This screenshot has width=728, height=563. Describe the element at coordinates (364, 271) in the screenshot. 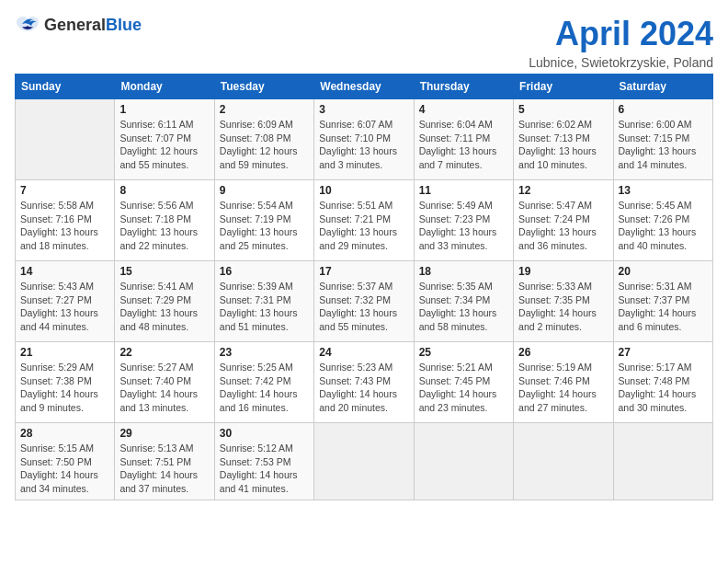

I see `day-number: 17` at that location.